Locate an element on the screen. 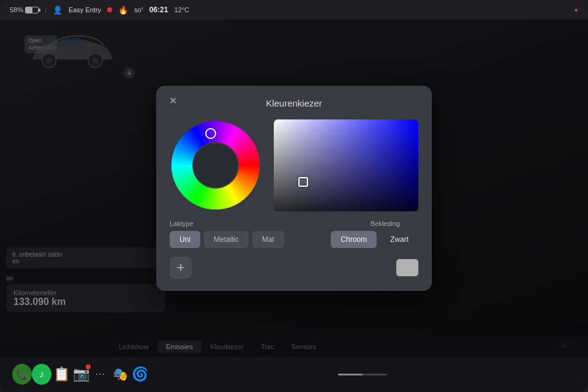 The width and height of the screenshot is (588, 392). battery-indicator: 58% is located at coordinates (24, 10).